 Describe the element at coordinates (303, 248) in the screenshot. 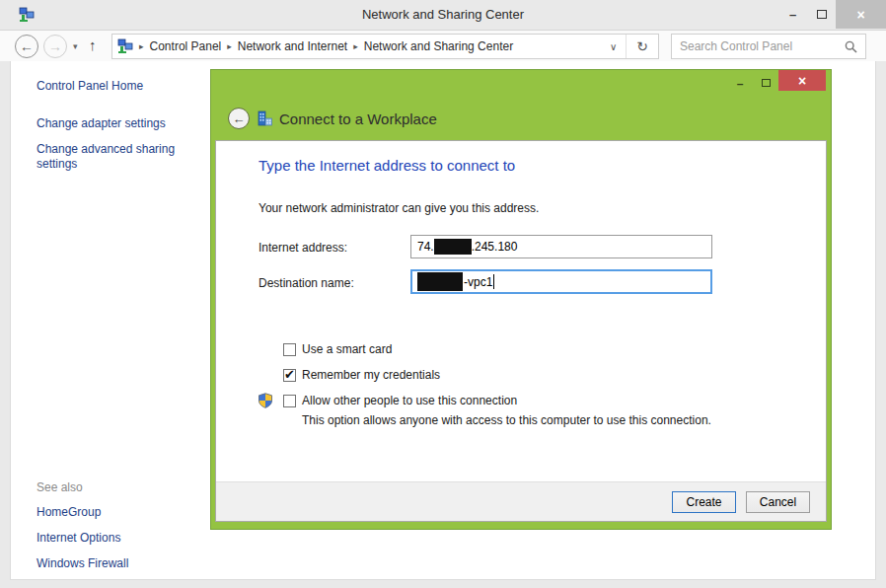

I see `internet-address-label: Internet address:` at that location.